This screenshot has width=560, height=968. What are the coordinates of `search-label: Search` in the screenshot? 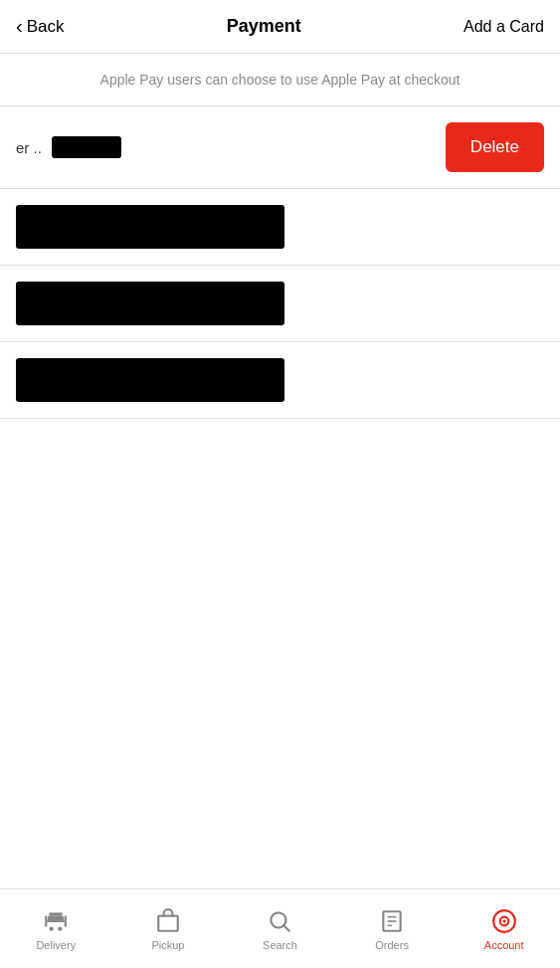 It's located at (280, 945).